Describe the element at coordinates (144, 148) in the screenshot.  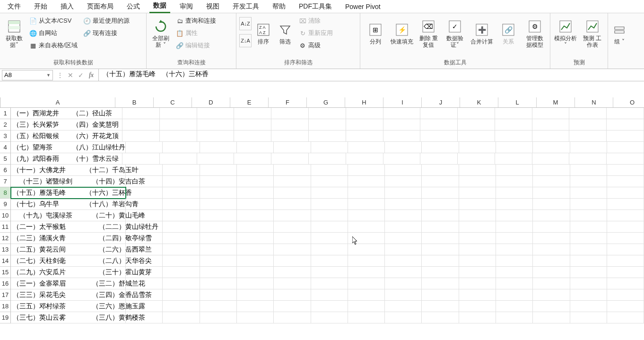
I see `cell-B4` at that location.